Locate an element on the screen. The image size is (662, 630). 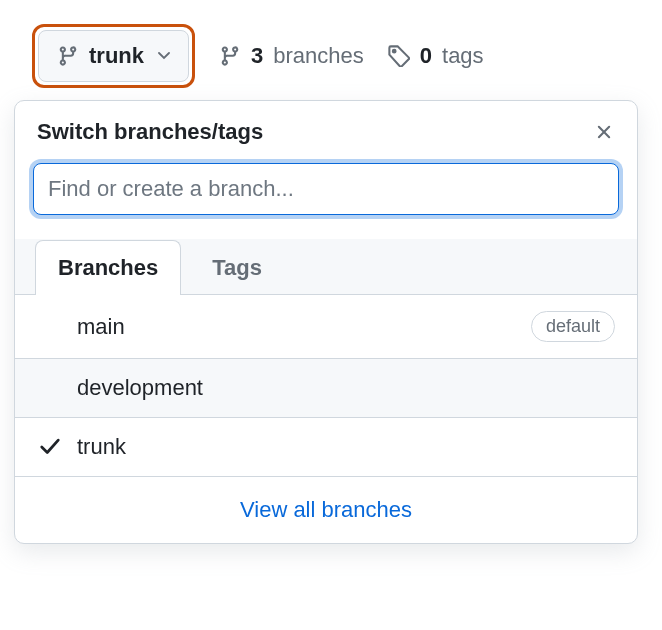
branches-link: 3 branches is located at coordinates (292, 56).